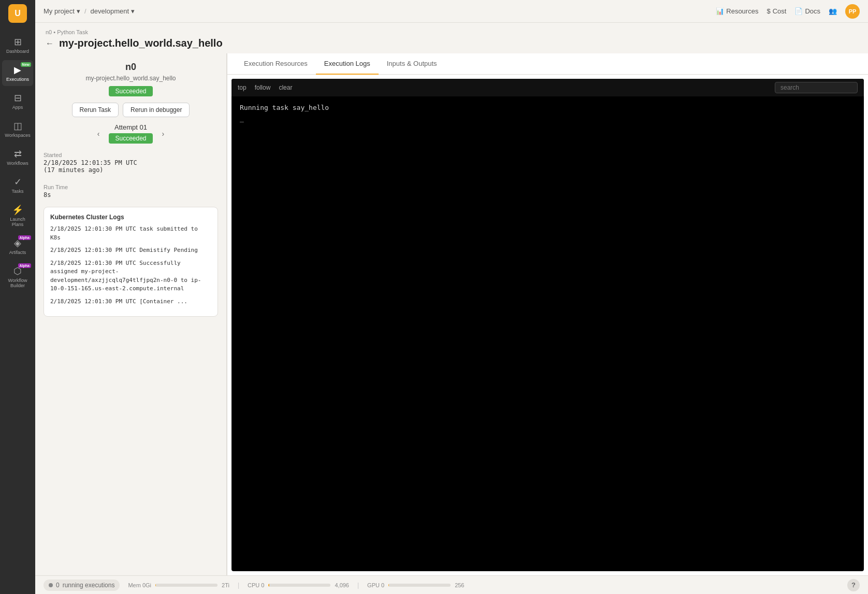 The width and height of the screenshot is (868, 594). I want to click on running-dot, so click(51, 585).